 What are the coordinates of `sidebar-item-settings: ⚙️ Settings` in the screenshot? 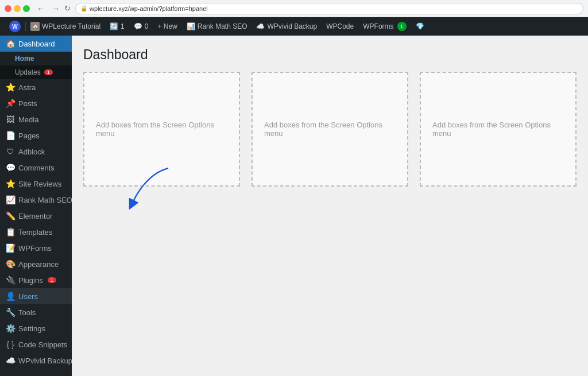 It's located at (36, 328).